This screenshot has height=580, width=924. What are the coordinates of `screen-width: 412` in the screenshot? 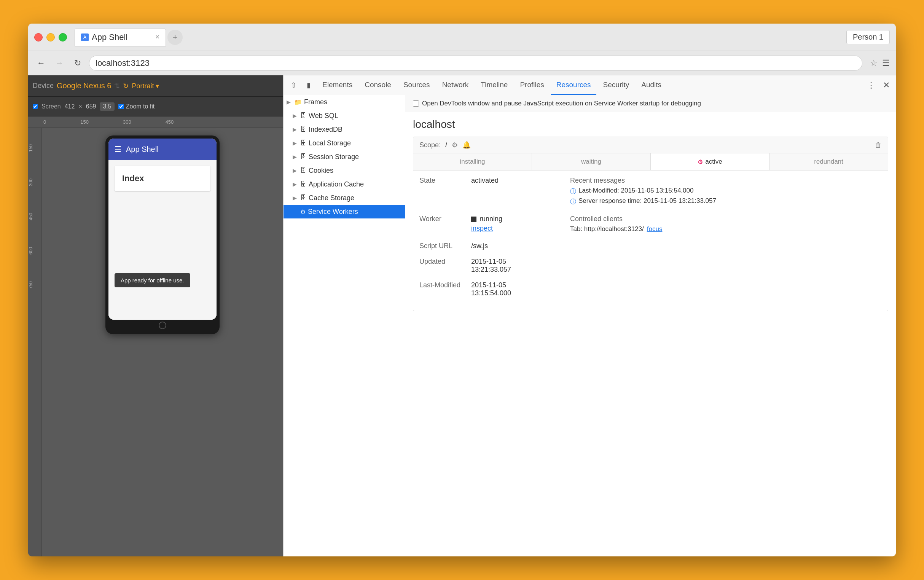 It's located at (70, 107).